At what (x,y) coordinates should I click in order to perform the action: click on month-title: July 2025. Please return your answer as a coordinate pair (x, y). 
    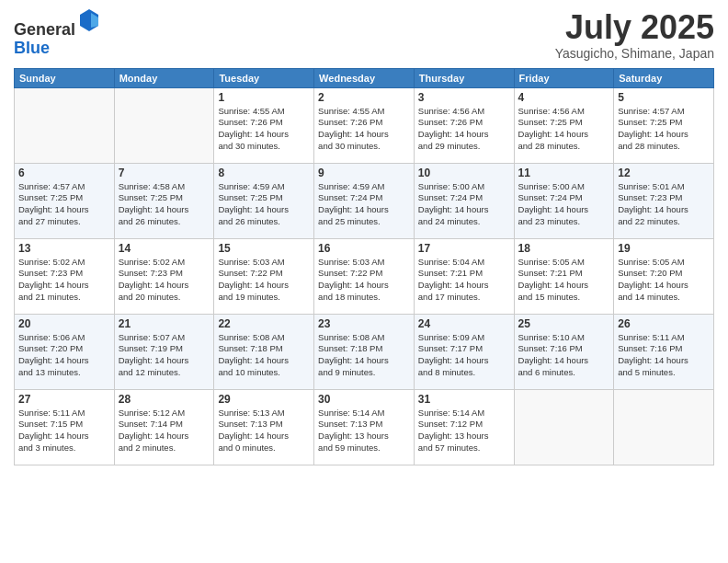
    Looking at the image, I should click on (634, 28).